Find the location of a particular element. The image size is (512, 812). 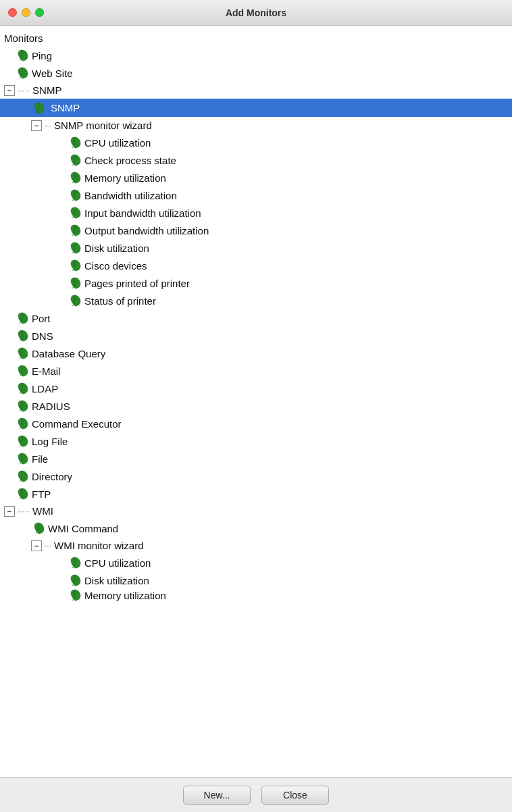

close-dialog-button: Close is located at coordinates (295, 795).